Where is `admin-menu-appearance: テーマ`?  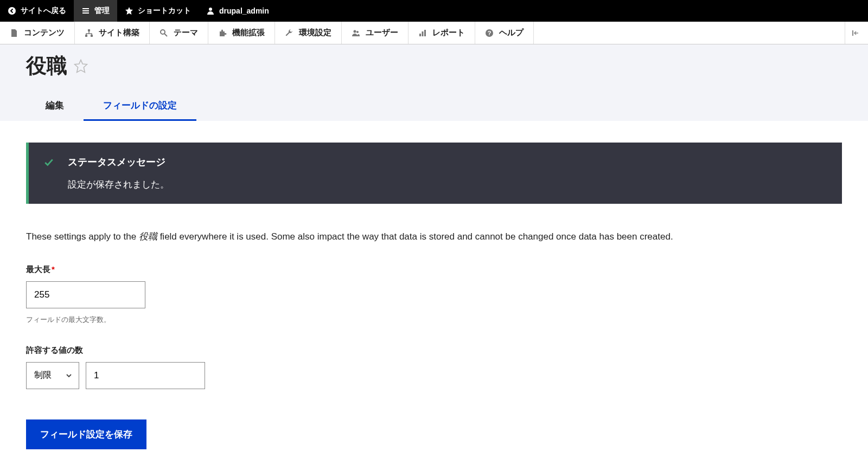 admin-menu-appearance: テーマ is located at coordinates (179, 33).